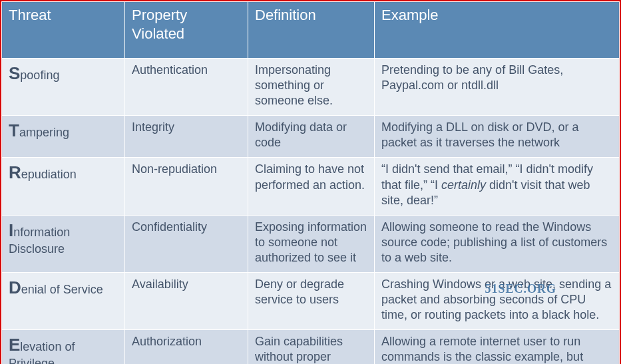  What do you see at coordinates (497, 244) in the screenshot?
I see `cell-example: Allowing someone to read the Windows sou…` at bounding box center [497, 244].